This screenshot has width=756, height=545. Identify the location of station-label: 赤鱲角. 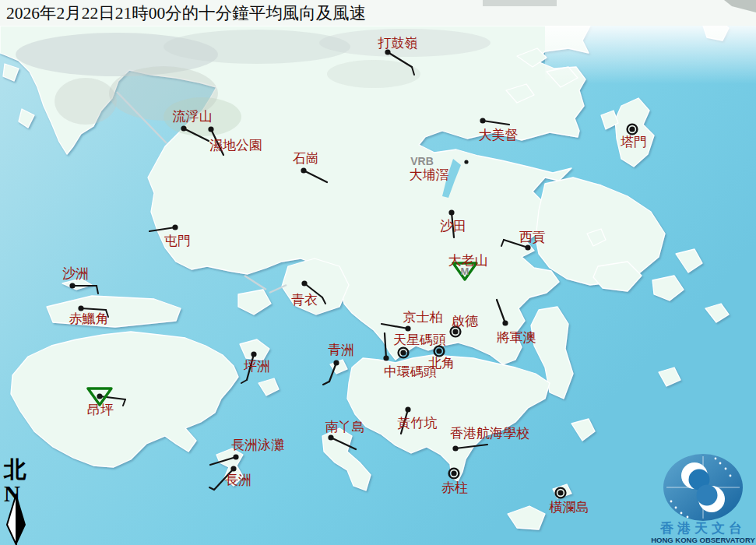
(89, 319).